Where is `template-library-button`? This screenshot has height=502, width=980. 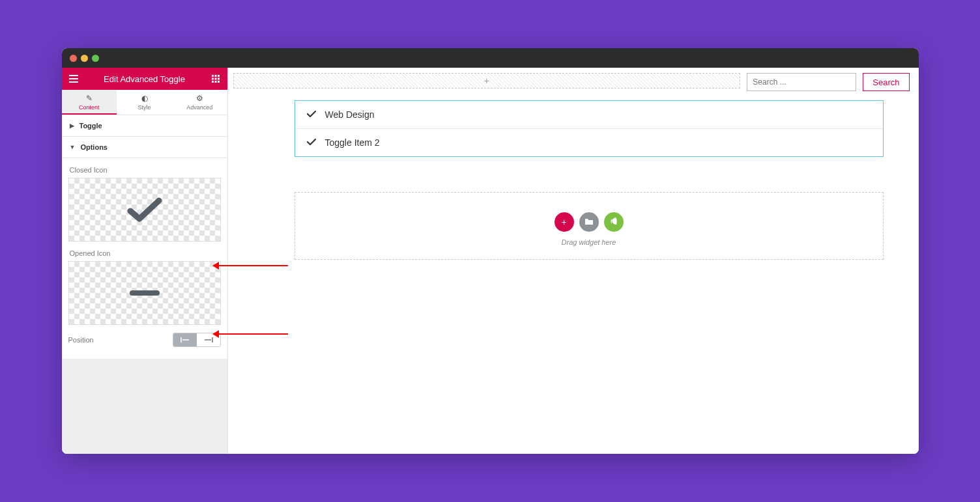
template-library-button is located at coordinates (589, 222).